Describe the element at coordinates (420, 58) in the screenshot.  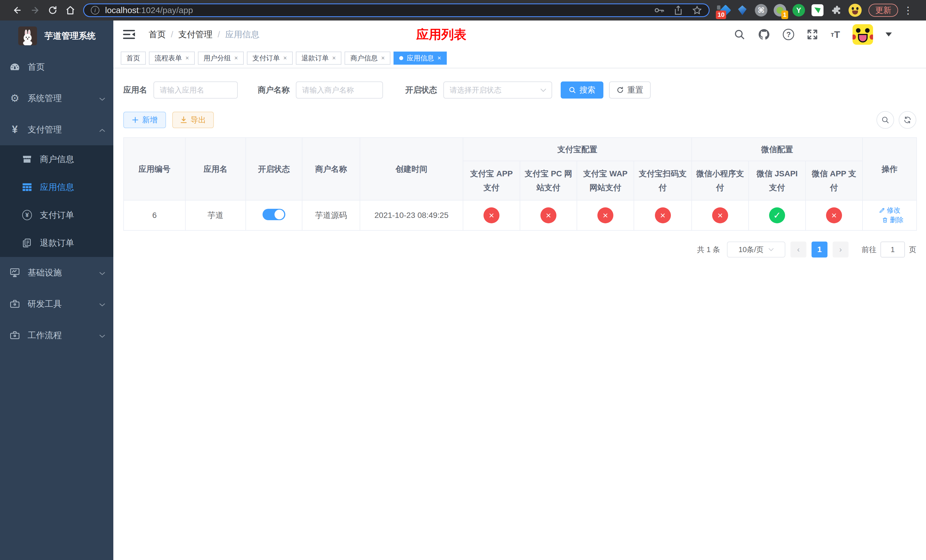
I see `tab-app-info: 应用信息×` at that location.